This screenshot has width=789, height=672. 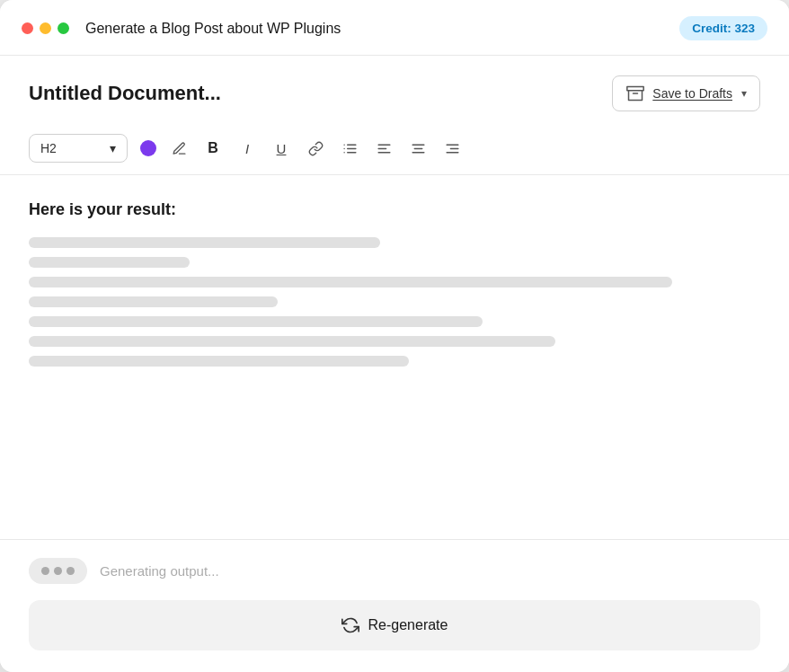 I want to click on save-drafts-chevron: ▾, so click(x=744, y=93).